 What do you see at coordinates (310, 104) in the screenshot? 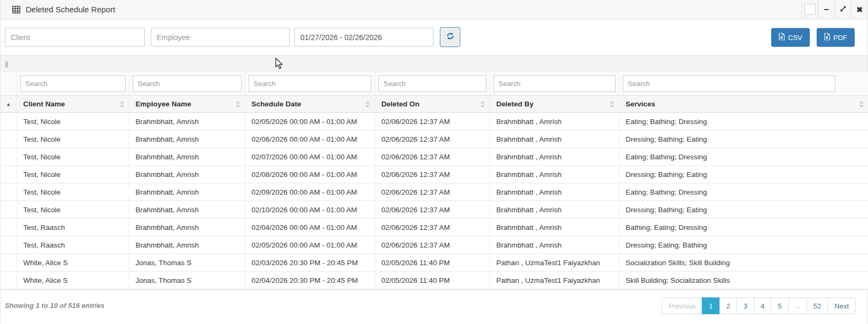
I see `column-header-2: Schedule Date` at bounding box center [310, 104].